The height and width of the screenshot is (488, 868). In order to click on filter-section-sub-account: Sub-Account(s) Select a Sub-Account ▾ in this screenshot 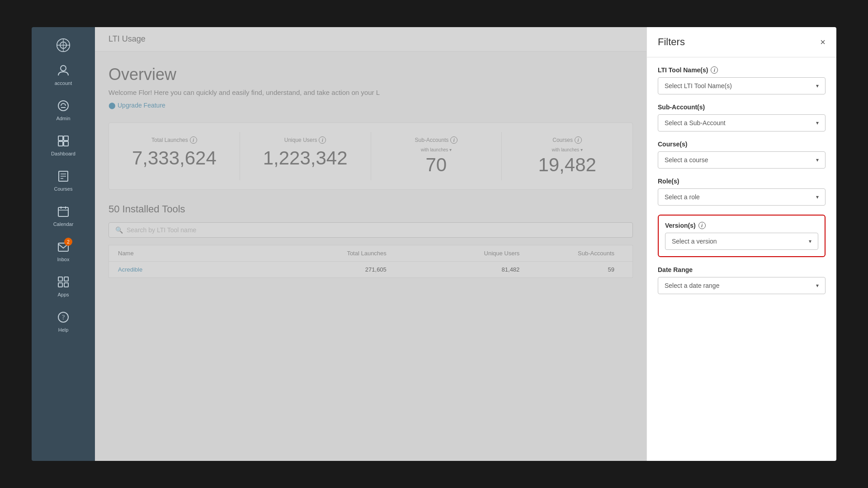, I will do `click(741, 117)`.